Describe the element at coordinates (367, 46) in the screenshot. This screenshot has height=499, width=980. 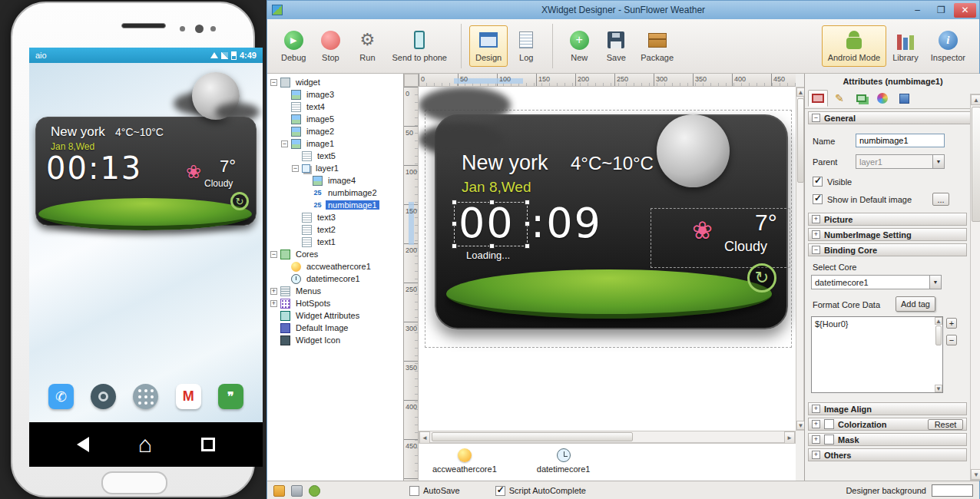
I see `run-button: ⚙ Run` at that location.